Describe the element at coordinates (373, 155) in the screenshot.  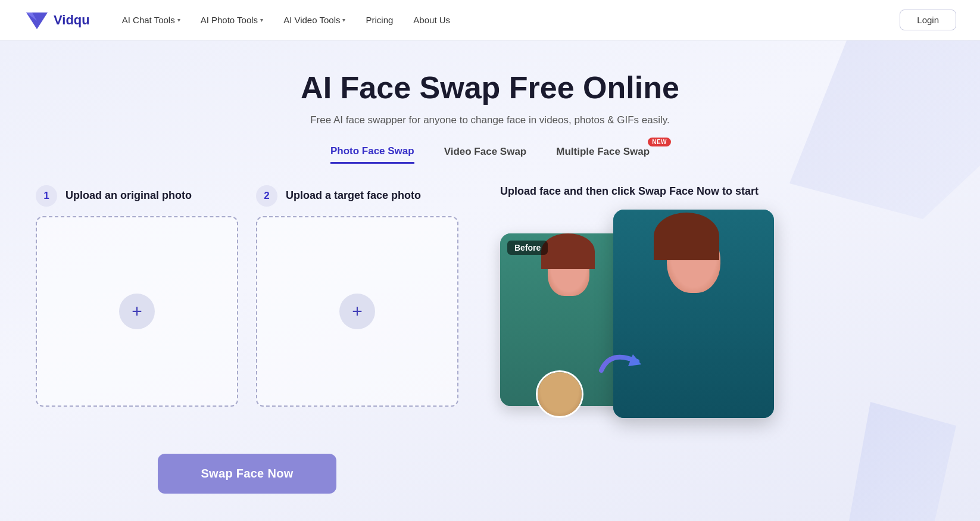
I see `tab-photo-face-swap: Photo Face Swap` at that location.